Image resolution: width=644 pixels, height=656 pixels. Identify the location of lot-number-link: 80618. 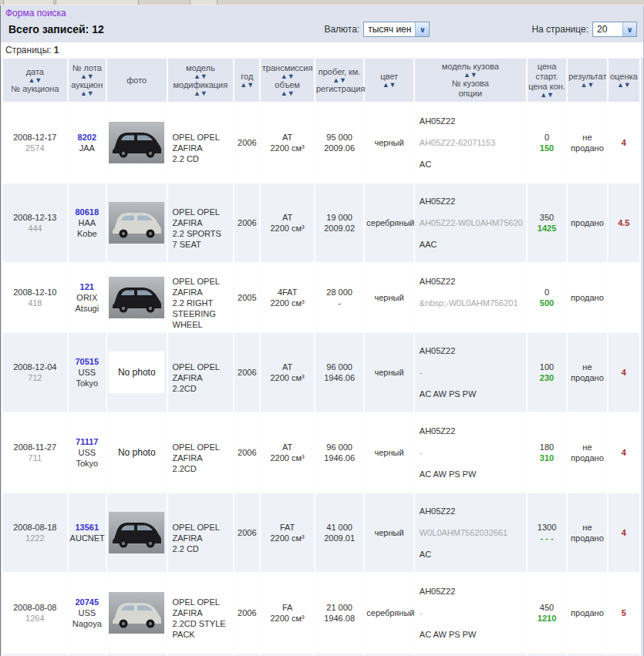
(87, 212).